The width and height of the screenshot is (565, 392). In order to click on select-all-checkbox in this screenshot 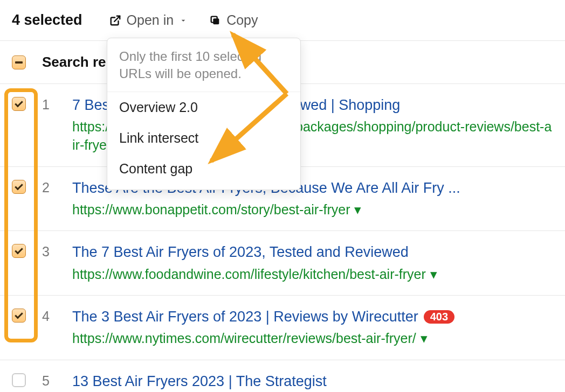, I will do `click(19, 62)`.